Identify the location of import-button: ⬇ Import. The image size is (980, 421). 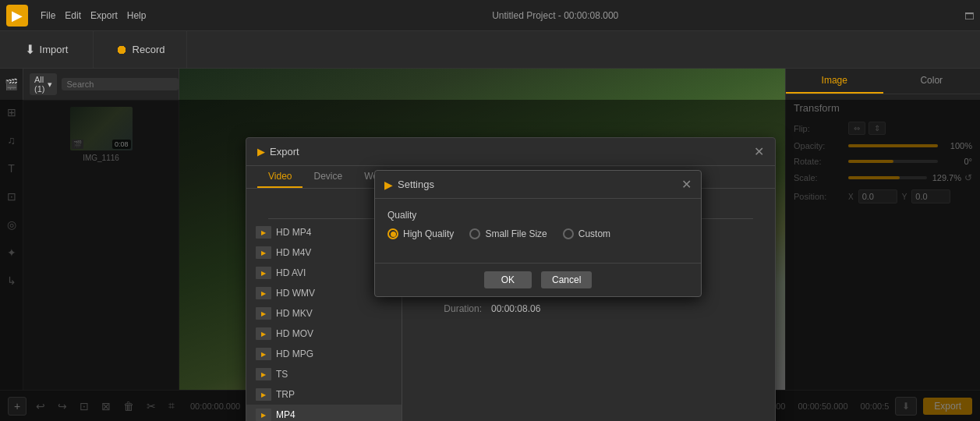
(47, 50).